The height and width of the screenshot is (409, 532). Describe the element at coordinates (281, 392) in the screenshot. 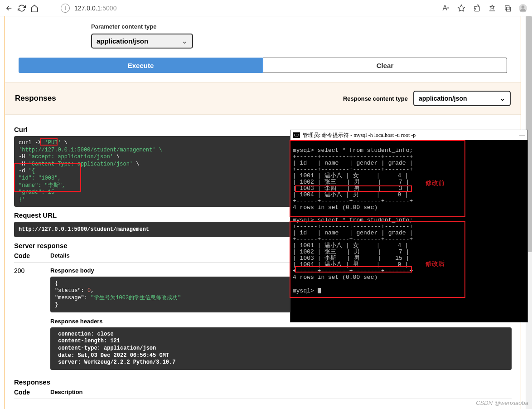

I see `description-column-heading: Description` at that location.